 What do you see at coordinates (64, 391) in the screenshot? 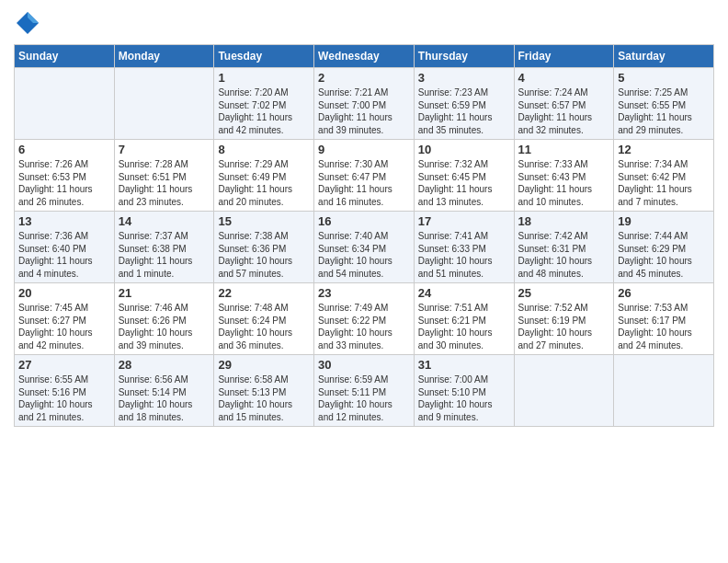
I see `day-cell: 27Sunrise: 6:55 AM Sunset: 5:16 PM Dayli…` at bounding box center [64, 391].